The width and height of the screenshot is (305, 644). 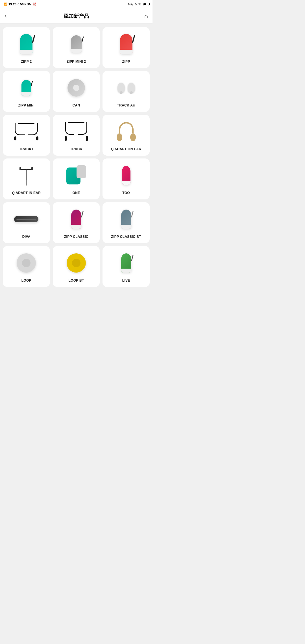 I want to click on product-card-trackplus: TRACK+, so click(x=27, y=135).